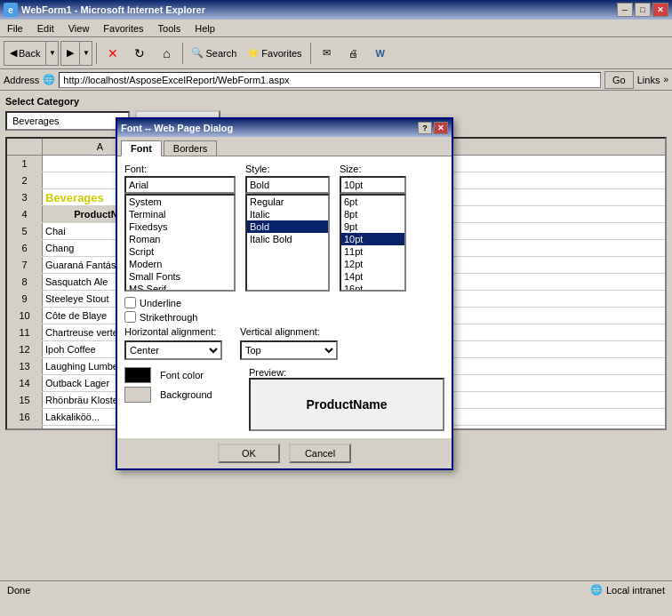  I want to click on underline-row: Underline, so click(284, 302).